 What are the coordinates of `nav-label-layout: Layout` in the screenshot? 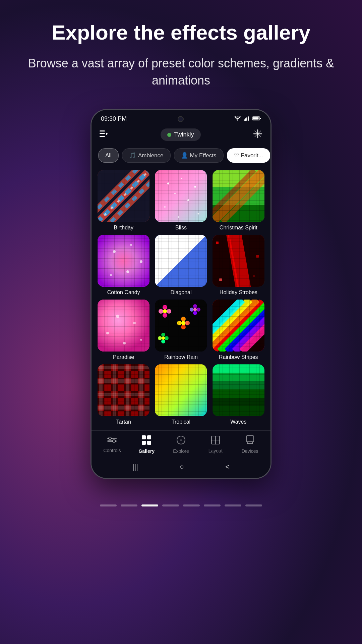 It's located at (216, 451).